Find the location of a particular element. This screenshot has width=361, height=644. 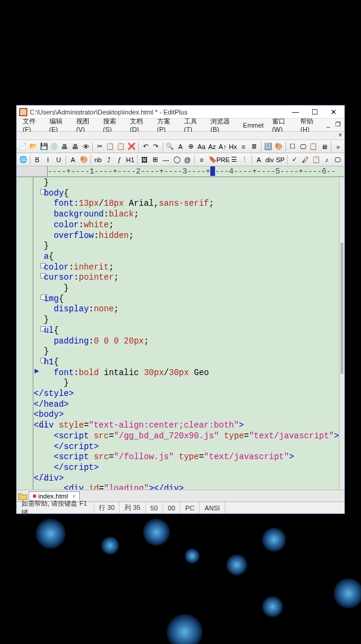

toolbar-button: ☐ is located at coordinates (293, 147).